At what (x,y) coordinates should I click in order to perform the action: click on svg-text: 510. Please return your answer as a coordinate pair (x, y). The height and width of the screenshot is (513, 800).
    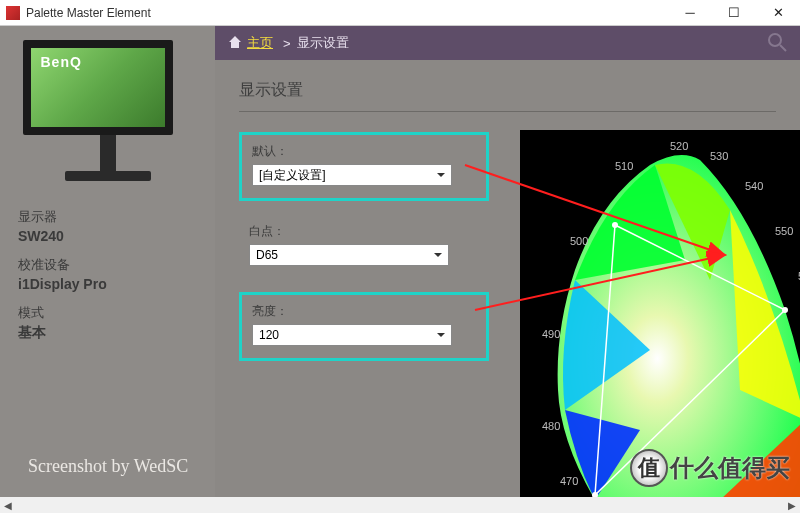
    Looking at the image, I should click on (624, 166).